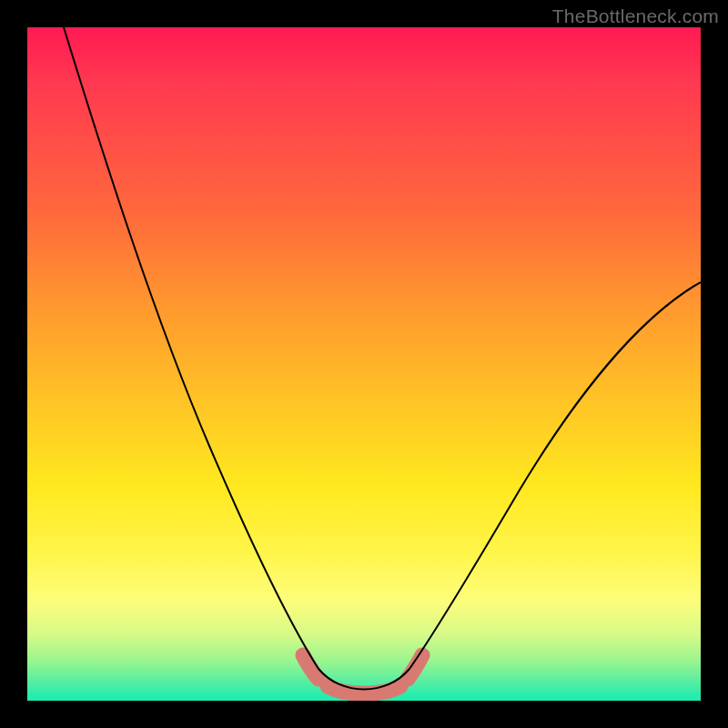  I want to click on watermark-text: TheBottleneck.com, so click(635, 16).